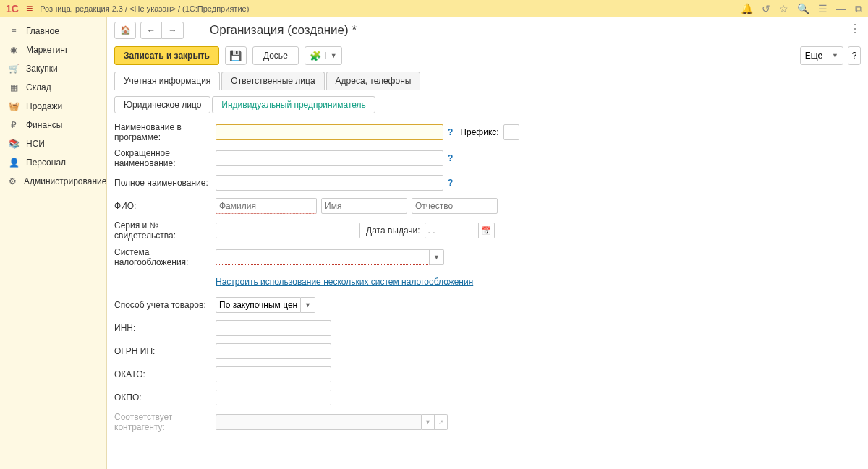 Image resolution: width=868 pixels, height=469 pixels. Describe the element at coordinates (266, 206) in the screenshot. I see `surname-input` at that location.